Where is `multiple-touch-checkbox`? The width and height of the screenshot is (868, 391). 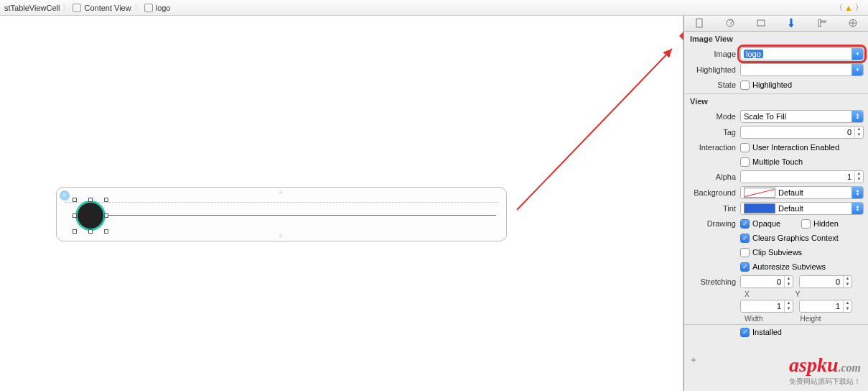 multiple-touch-checkbox is located at coordinates (745, 162).